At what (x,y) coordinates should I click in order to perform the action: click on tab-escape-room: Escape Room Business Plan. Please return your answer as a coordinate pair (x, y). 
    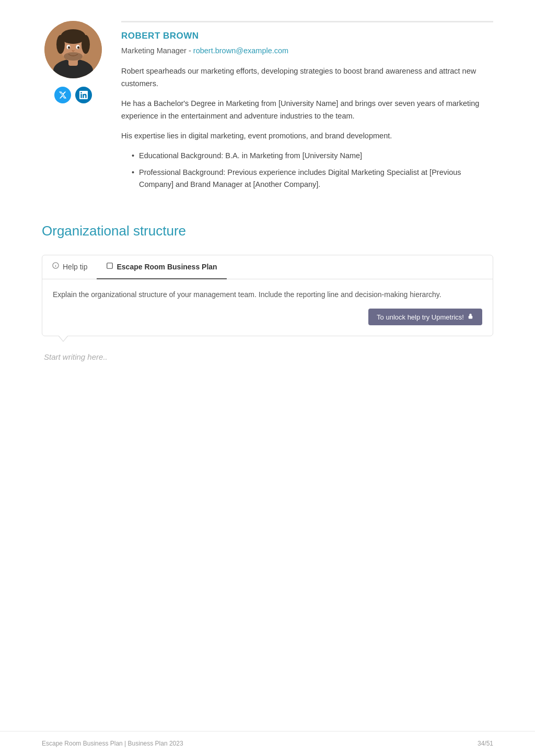
    Looking at the image, I should click on (161, 267).